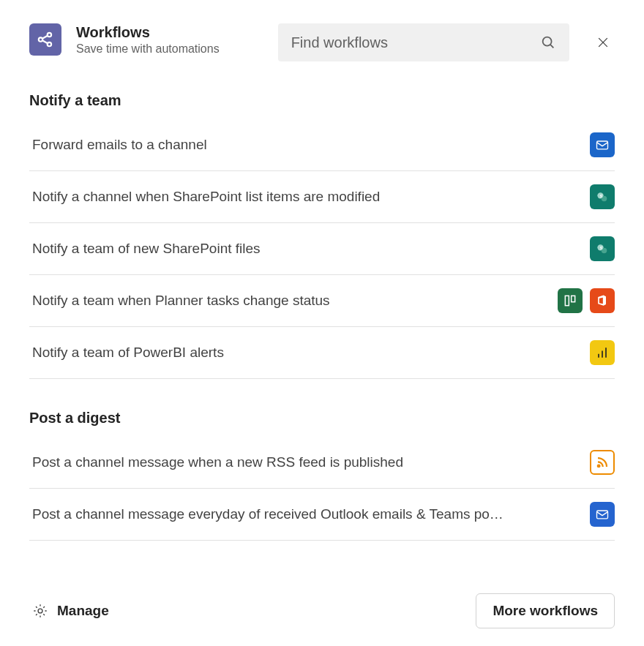 This screenshot has height=646, width=644. What do you see at coordinates (311, 514) in the screenshot?
I see `workflow-label: Post a channel message everyday of recei…` at bounding box center [311, 514].